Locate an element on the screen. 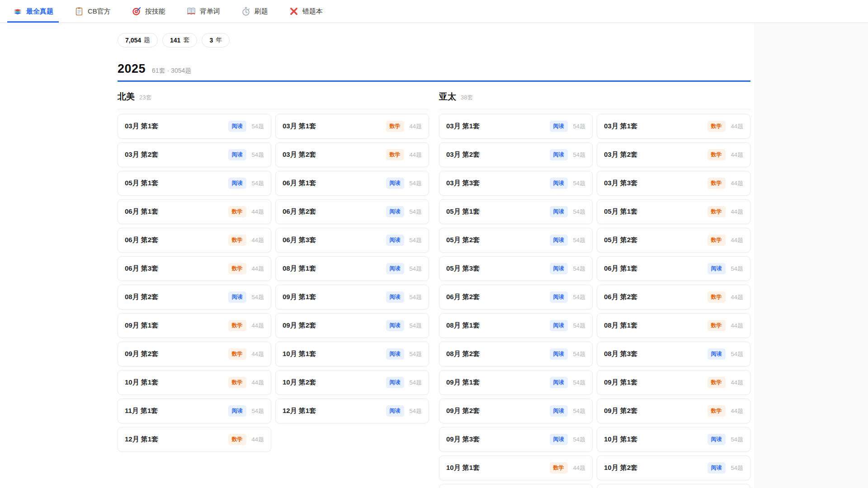 The image size is (868, 488). card-title: 11月 第1套 is located at coordinates (176, 411).